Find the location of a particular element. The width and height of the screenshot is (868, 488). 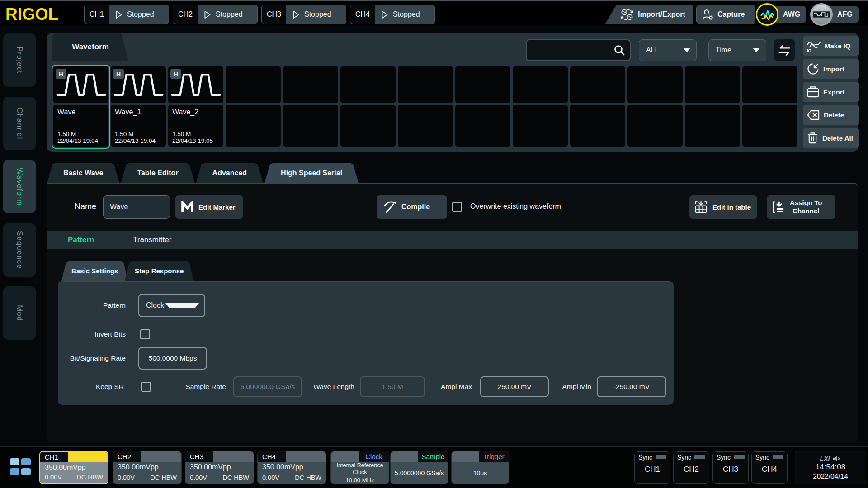

lxi-logo: LXI is located at coordinates (825, 459).